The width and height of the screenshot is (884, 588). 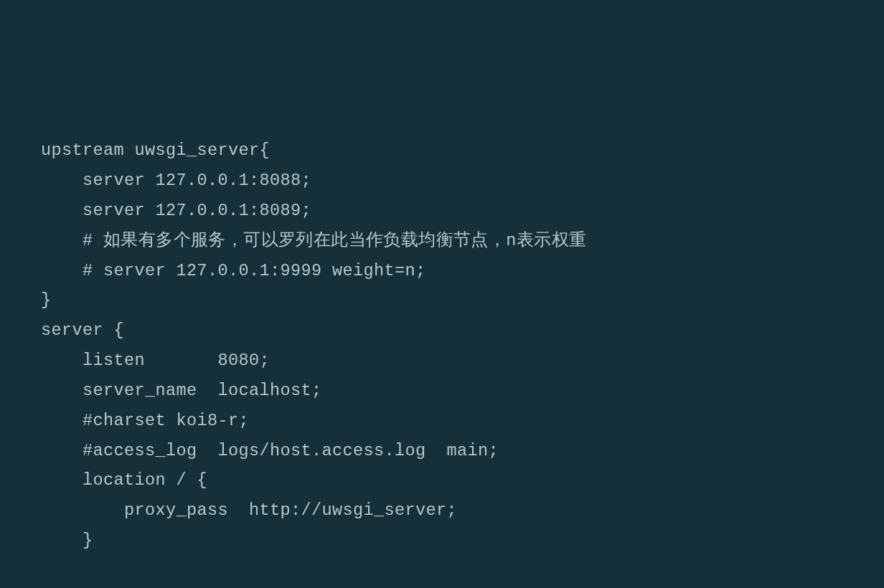 I want to click on code-line: listen 8080;, so click(x=462, y=361).